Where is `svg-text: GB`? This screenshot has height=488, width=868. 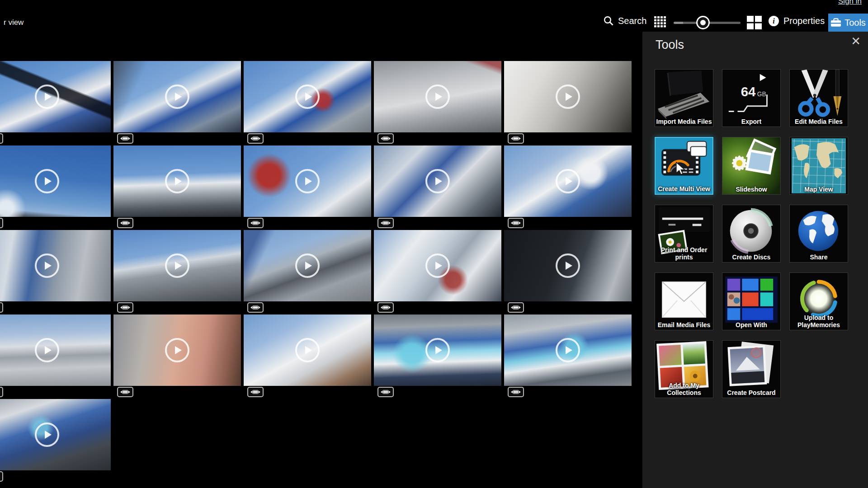 svg-text: GB is located at coordinates (762, 94).